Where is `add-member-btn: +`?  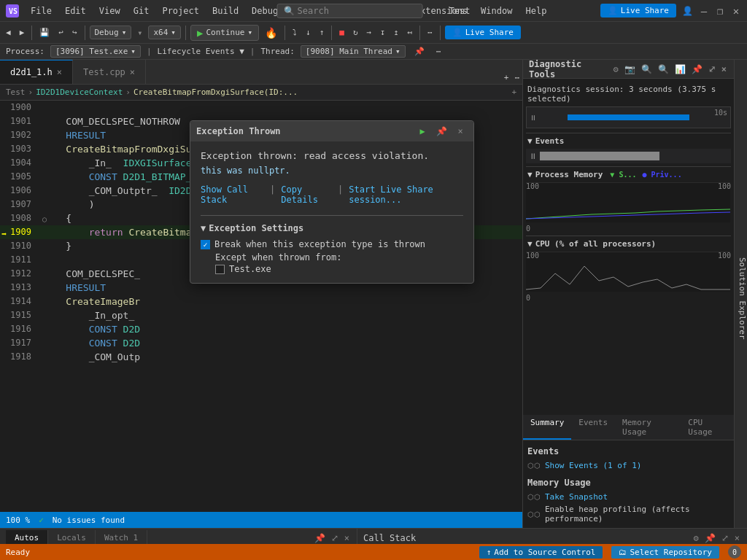
add-member-btn: + is located at coordinates (514, 92).